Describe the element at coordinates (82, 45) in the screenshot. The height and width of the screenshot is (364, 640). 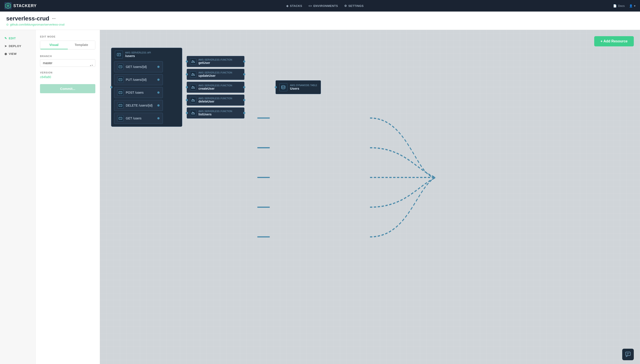
I see `tab-template: Template` at that location.